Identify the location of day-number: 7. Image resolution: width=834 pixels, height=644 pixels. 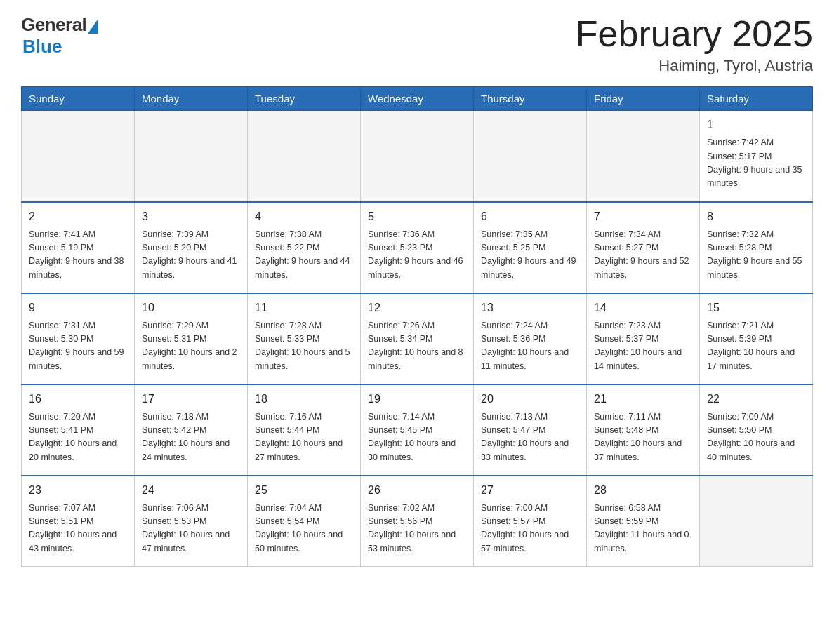
(643, 217).